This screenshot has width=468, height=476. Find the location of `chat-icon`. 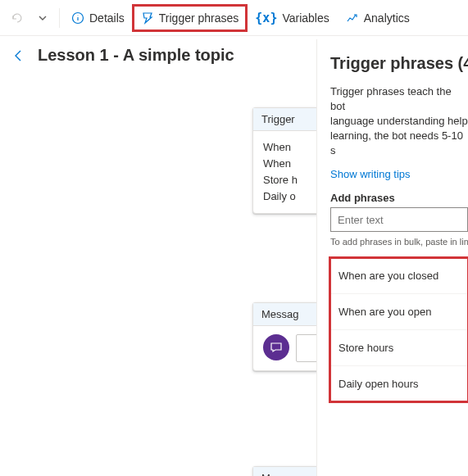

chat-icon is located at coordinates (276, 347).